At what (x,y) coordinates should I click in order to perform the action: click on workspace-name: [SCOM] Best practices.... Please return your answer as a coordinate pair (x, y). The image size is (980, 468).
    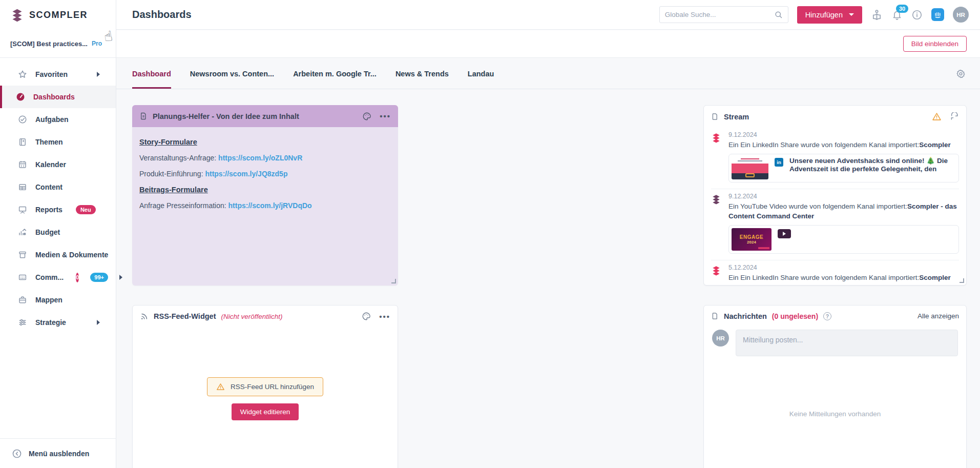
    Looking at the image, I should click on (49, 44).